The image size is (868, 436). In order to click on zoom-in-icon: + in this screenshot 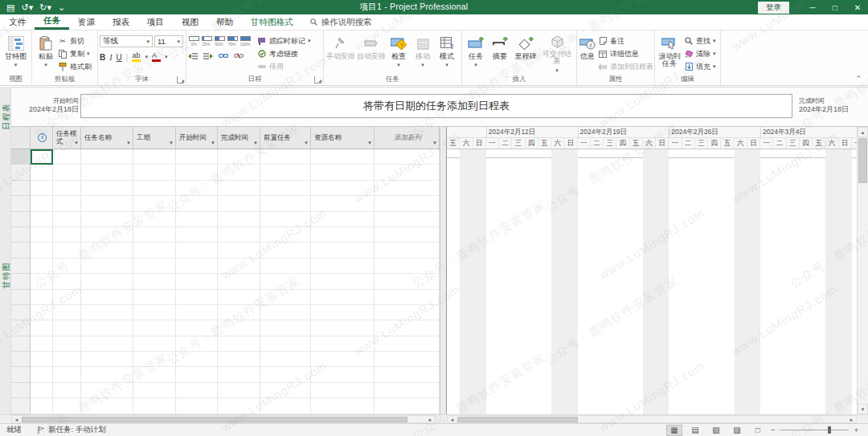, I will do `click(856, 430)`.